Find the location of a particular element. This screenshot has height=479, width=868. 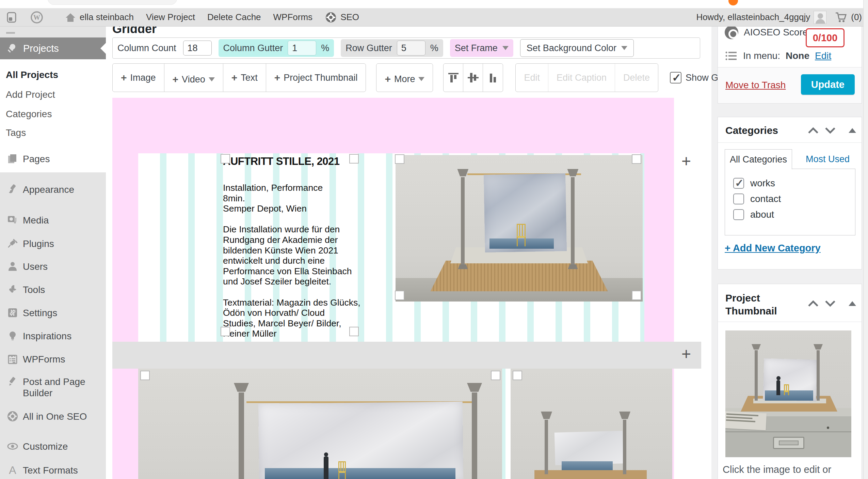

set-frame-label: Set Frame is located at coordinates (476, 48).